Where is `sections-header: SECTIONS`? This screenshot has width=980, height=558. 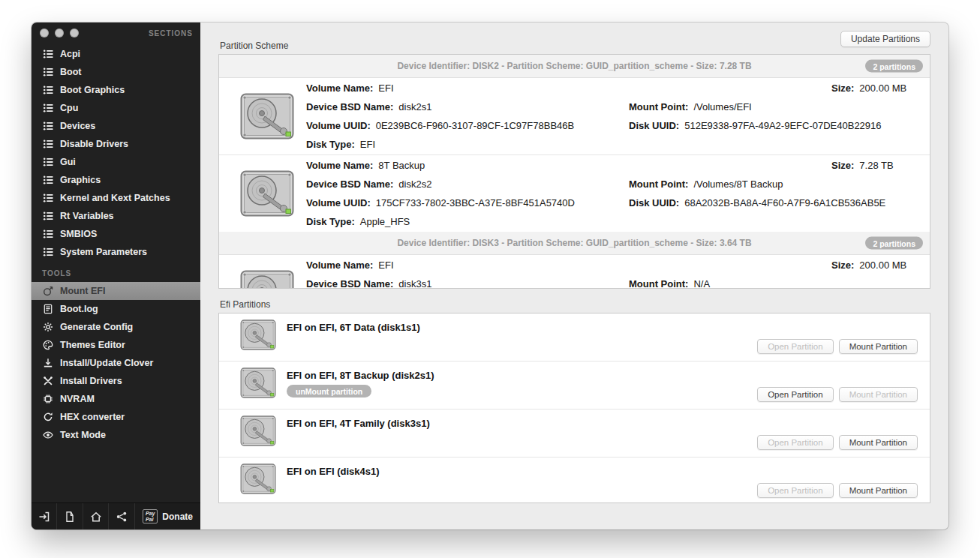
sections-header: SECTIONS is located at coordinates (171, 33).